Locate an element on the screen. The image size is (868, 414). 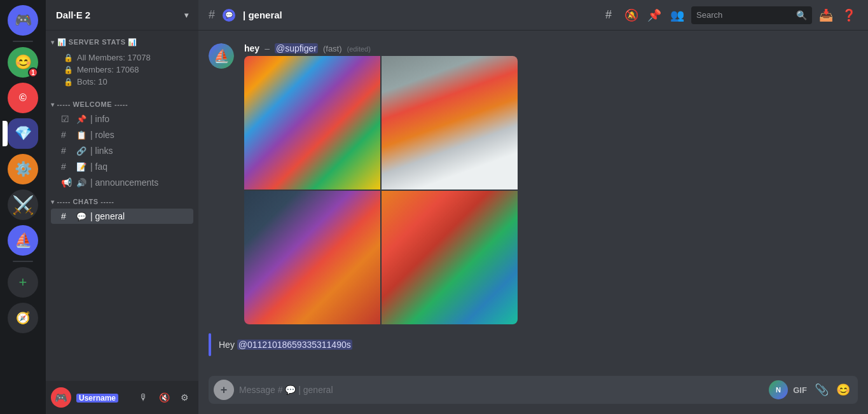
hash-icon-links: # is located at coordinates (67, 151).